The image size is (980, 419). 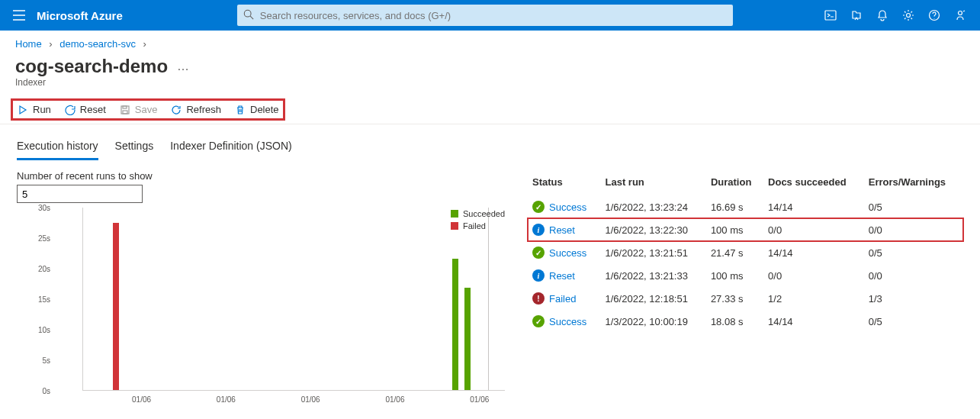 What do you see at coordinates (249, 15) in the screenshot?
I see `search-icon` at bounding box center [249, 15].